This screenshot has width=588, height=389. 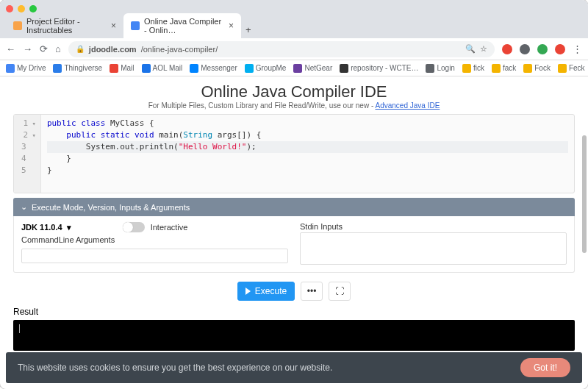 What do you see at coordinates (266, 68) in the screenshot?
I see `bookmark-item: GroupMe` at bounding box center [266, 68].